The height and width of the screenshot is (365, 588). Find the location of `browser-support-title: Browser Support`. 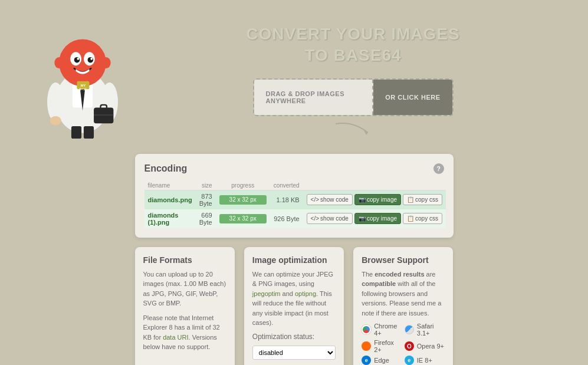

browser-support-title: Browser Support is located at coordinates (403, 260).